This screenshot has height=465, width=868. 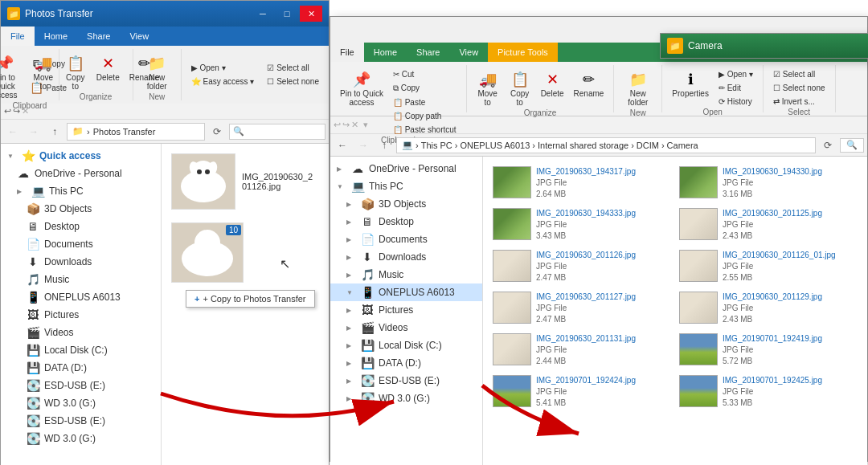 I want to click on file-item-11: IMG_20190701_192425.jpg JPG File 5.33 MB, so click(x=768, y=392).